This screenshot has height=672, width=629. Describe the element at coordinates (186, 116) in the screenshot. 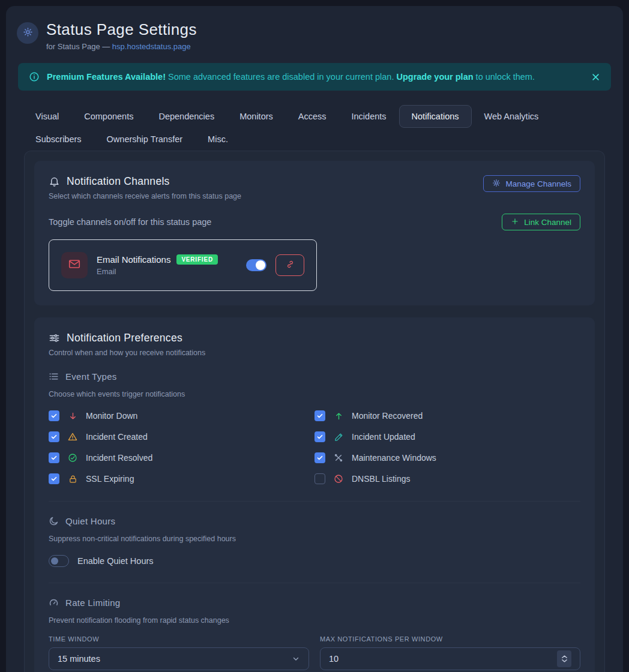

I see `tab-dependencies: Dependencies` at that location.